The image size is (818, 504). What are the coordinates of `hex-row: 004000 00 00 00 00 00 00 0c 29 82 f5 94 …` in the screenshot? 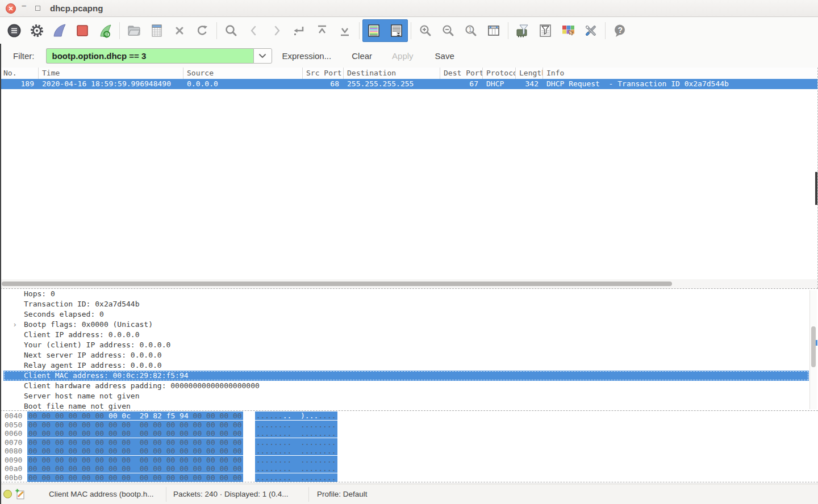 It's located at (409, 416).